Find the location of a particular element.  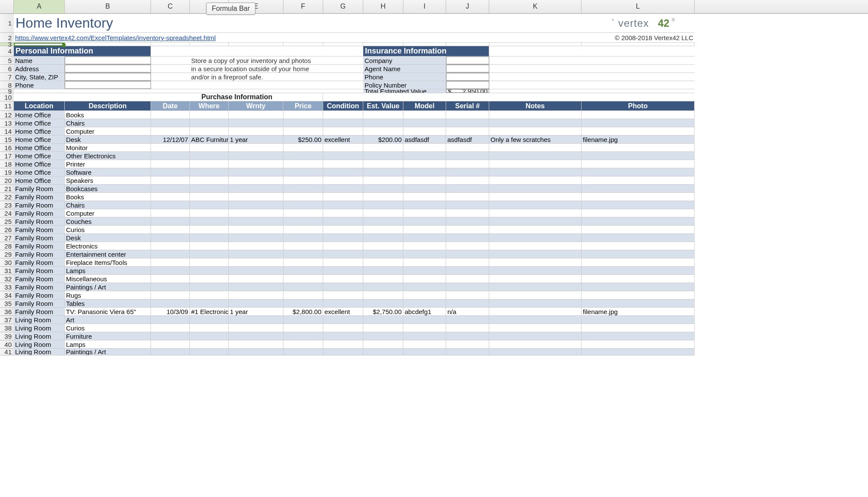

table-header-photo: Photo is located at coordinates (638, 106).